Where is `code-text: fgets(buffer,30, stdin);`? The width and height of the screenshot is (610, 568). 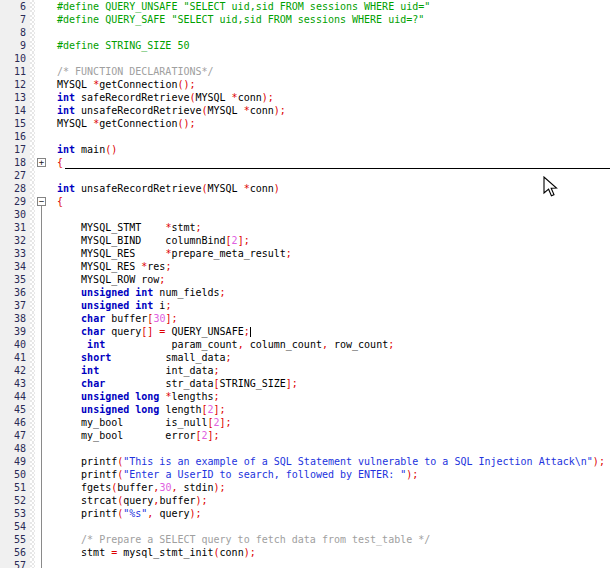
code-text: fgets(buffer,30, stdin); is located at coordinates (331, 488).